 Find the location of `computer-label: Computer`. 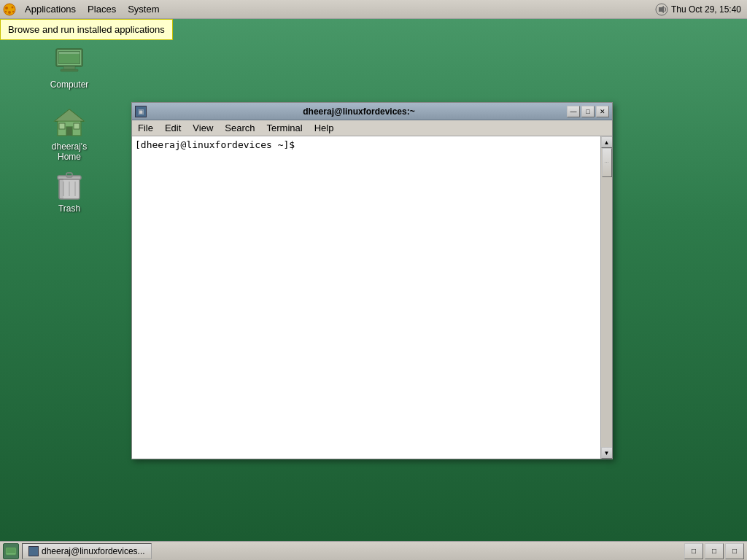

computer-label: Computer is located at coordinates (70, 85).